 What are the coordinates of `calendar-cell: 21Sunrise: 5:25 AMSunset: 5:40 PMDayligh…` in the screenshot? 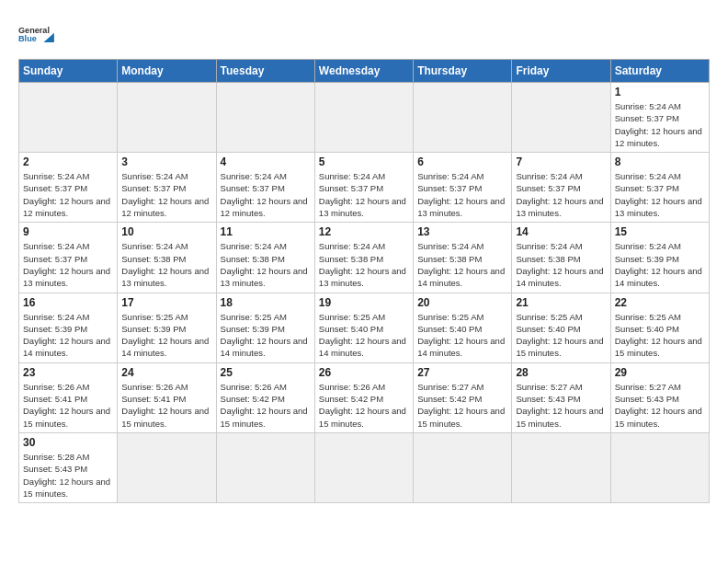 It's located at (561, 327).